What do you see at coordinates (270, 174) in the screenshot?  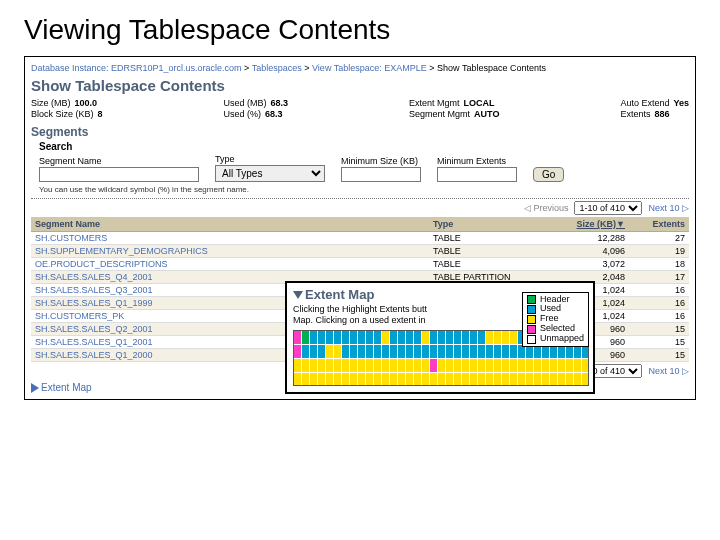 I see `search-type-select: All Types` at bounding box center [270, 174].